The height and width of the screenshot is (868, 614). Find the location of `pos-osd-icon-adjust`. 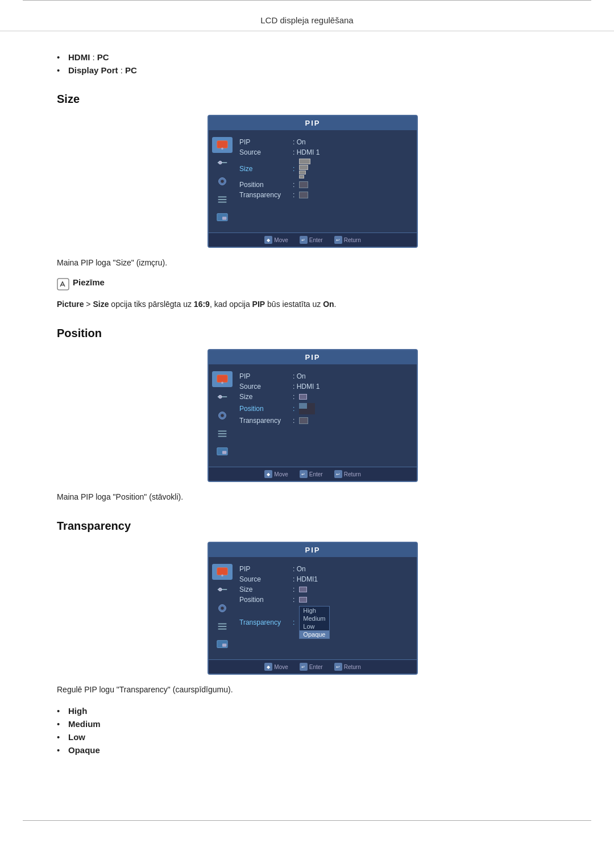

pos-osd-icon-adjust is located at coordinates (222, 397).